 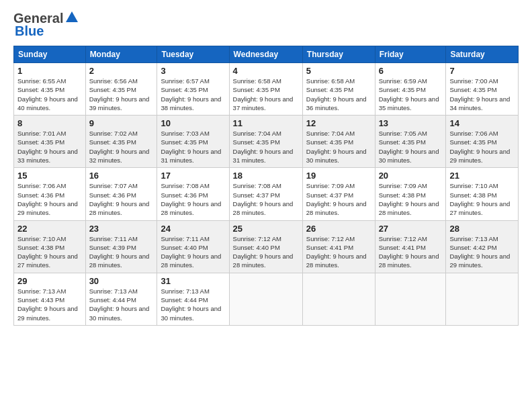 I want to click on day-number: 4, so click(x=266, y=71).